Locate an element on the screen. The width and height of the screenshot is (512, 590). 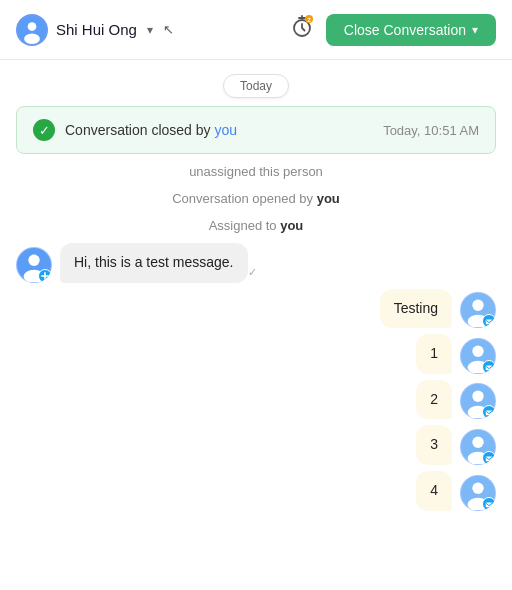
cursor-icon: ↖ is located at coordinates (168, 30).